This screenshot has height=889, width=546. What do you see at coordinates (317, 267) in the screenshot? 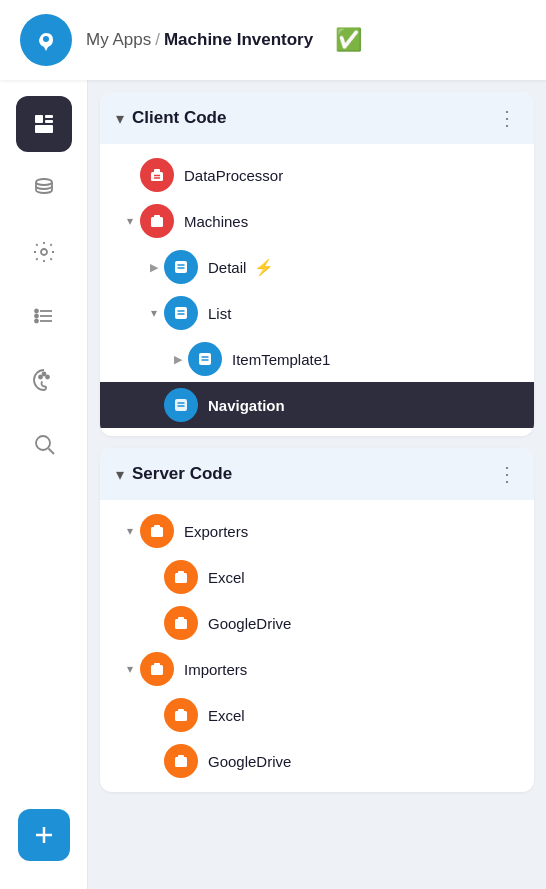
I see `tree-item-detail: ▶ Detail ⚡` at bounding box center [317, 267].